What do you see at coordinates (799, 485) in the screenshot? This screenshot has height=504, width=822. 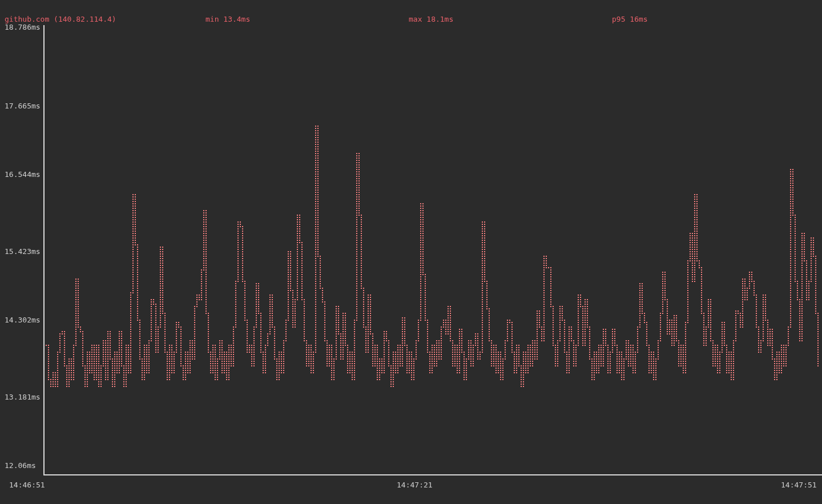 I see `x-tick-label-end: 14:47:51` at bounding box center [799, 485].